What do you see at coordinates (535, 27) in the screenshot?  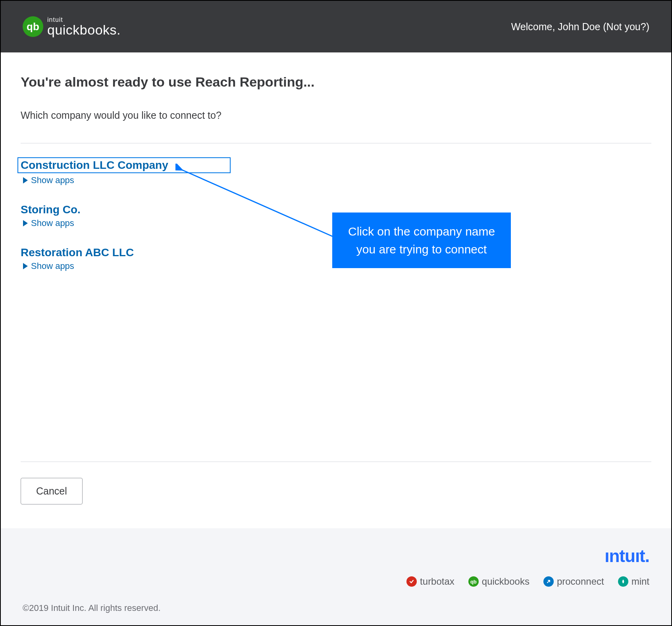 I see `welcome-prefix: Welcome,` at bounding box center [535, 27].